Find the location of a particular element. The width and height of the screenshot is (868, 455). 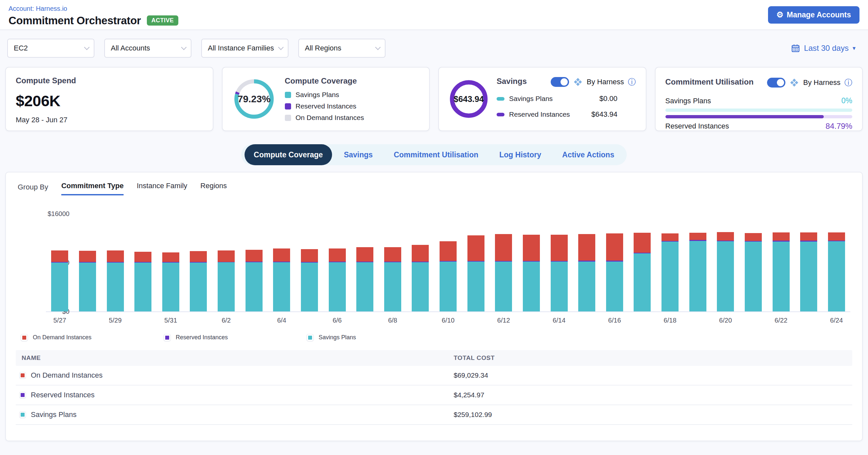

compute-coverage-title: Compute Coverage is located at coordinates (324, 81).